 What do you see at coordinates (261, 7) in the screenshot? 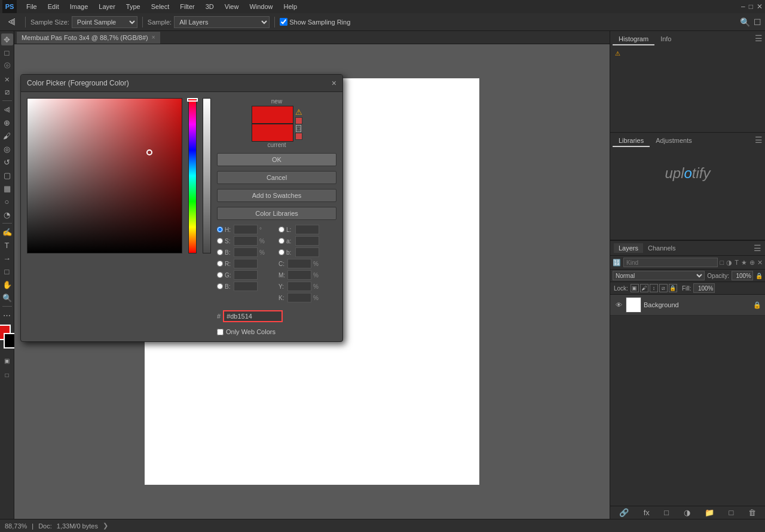
I see `menu-window: Window` at bounding box center [261, 7].